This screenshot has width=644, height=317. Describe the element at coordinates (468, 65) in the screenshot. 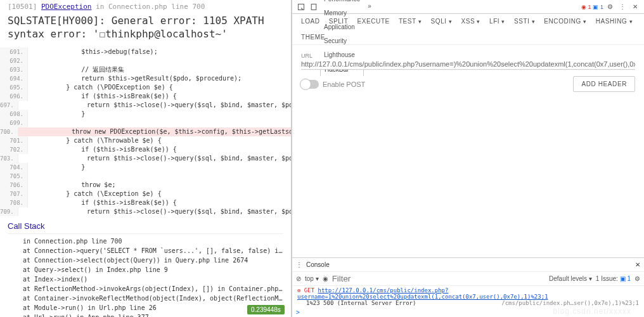

I see `url-input` at that location.